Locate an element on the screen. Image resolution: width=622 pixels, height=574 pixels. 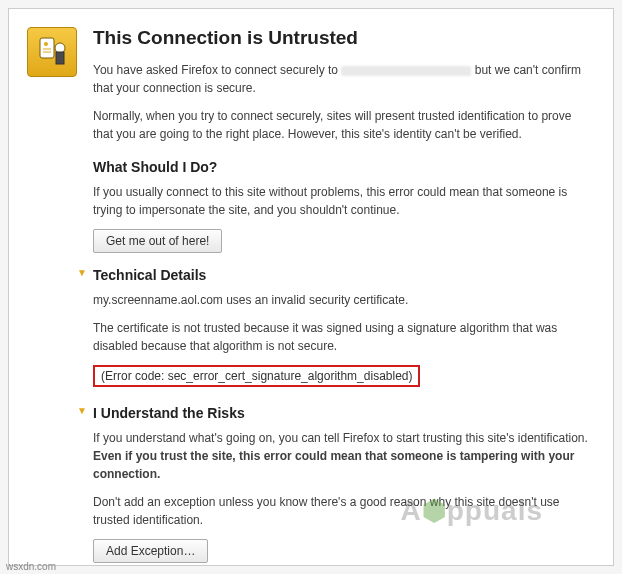
tech-text-1: my.screenname.aol.com uses an invalid se… is located at coordinates (342, 300).